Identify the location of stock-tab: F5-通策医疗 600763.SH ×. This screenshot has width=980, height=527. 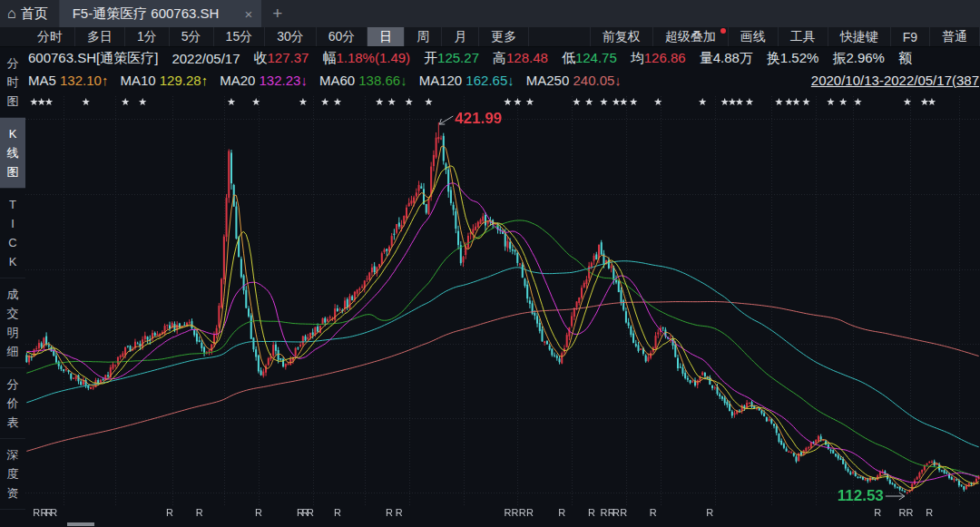
(162, 14).